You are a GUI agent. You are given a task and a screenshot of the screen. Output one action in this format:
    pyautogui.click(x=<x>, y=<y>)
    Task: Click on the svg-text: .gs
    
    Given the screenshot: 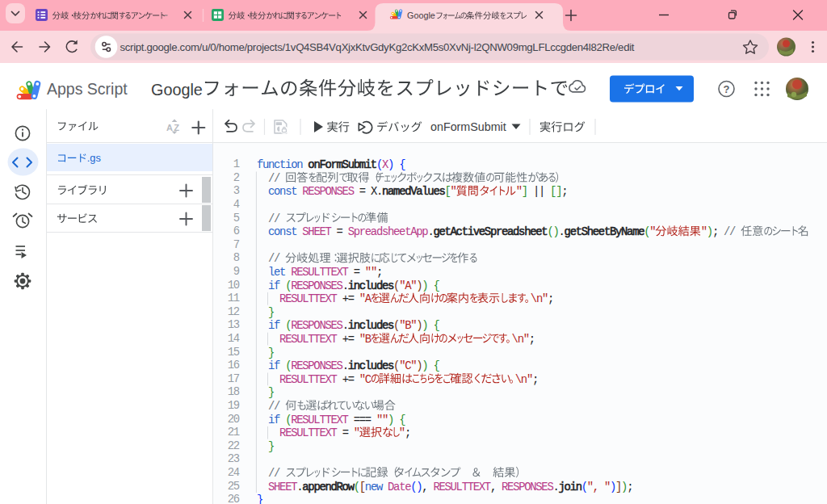 What is the action you would take?
    pyautogui.click(x=94, y=158)
    